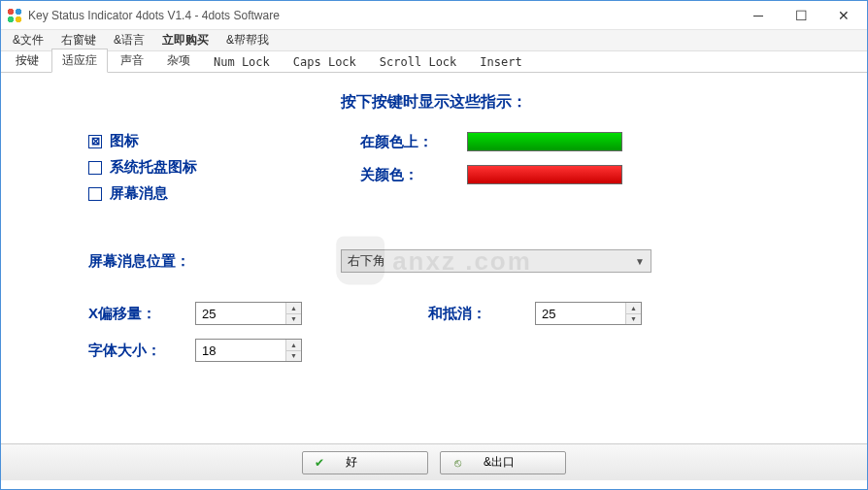  I want to click on tab-scrolllock: Scroll Lock, so click(417, 62).